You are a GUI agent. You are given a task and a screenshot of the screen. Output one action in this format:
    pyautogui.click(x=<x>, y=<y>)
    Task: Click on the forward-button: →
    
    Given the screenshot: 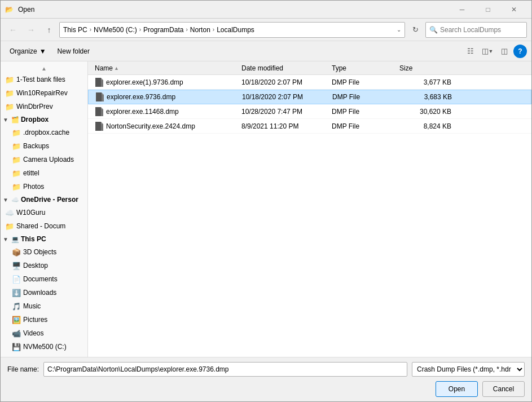 What is the action you would take?
    pyautogui.click(x=31, y=30)
    